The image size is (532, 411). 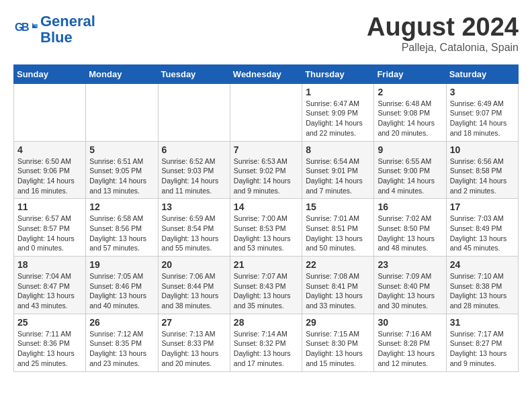 What do you see at coordinates (266, 228) in the screenshot?
I see `calendar-day-14: 14Sunrise: 7:00 AMSunset: 8:53 PMDayligh…` at bounding box center [266, 228].